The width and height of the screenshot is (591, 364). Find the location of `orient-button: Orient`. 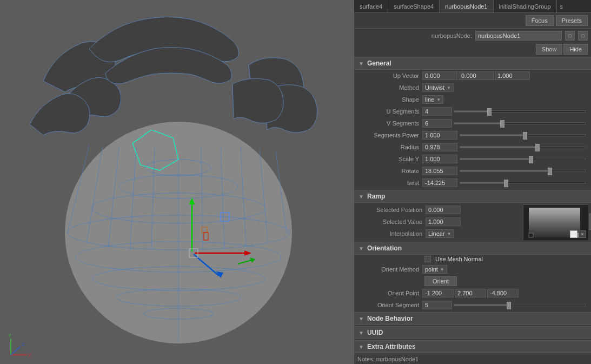

orient-button: Orient is located at coordinates (441, 281).